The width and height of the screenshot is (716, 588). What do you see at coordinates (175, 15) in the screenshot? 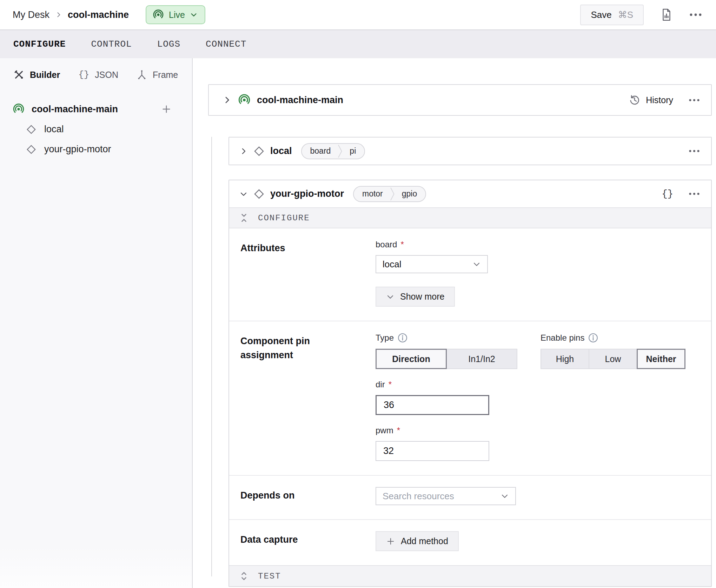
I see `live-status-button: Live` at bounding box center [175, 15].